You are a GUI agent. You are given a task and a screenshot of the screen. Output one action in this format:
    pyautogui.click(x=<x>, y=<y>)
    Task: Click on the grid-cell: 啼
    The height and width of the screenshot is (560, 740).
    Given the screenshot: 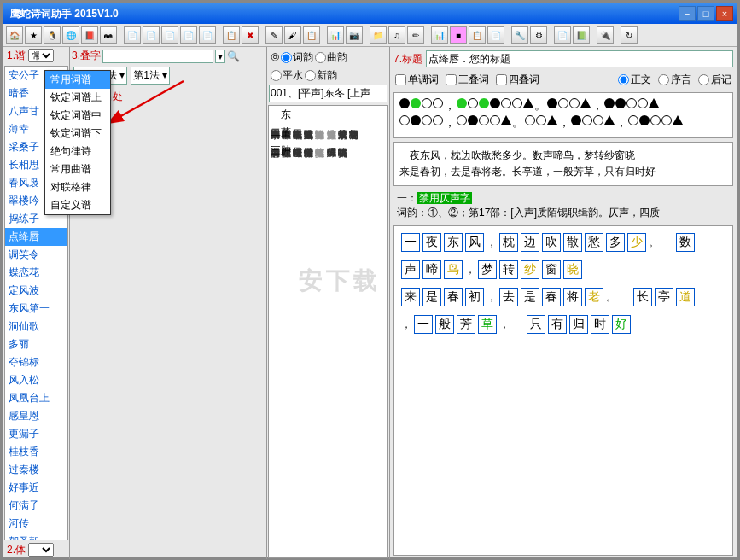 What is the action you would take?
    pyautogui.click(x=432, y=270)
    